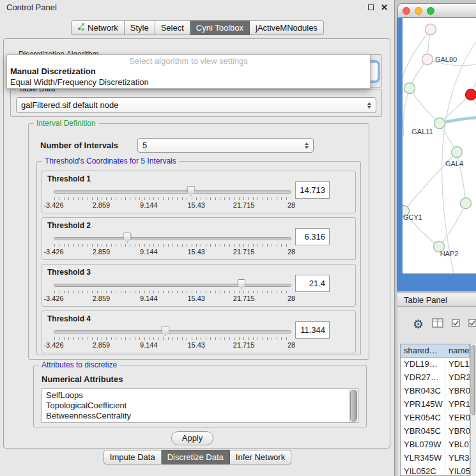  What do you see at coordinates (81, 28) in the screenshot?
I see `network-icon` at bounding box center [81, 28].